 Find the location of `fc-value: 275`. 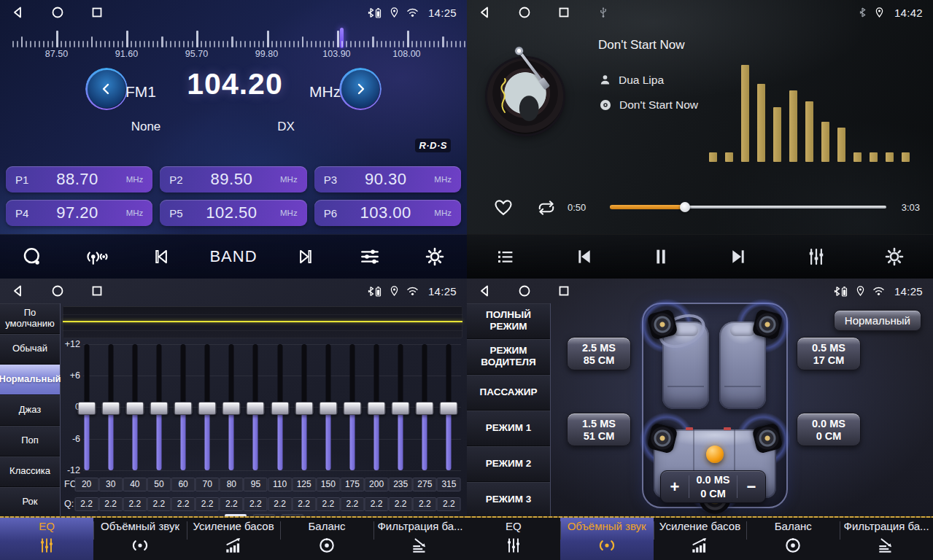

fc-value: 275 is located at coordinates (425, 484).